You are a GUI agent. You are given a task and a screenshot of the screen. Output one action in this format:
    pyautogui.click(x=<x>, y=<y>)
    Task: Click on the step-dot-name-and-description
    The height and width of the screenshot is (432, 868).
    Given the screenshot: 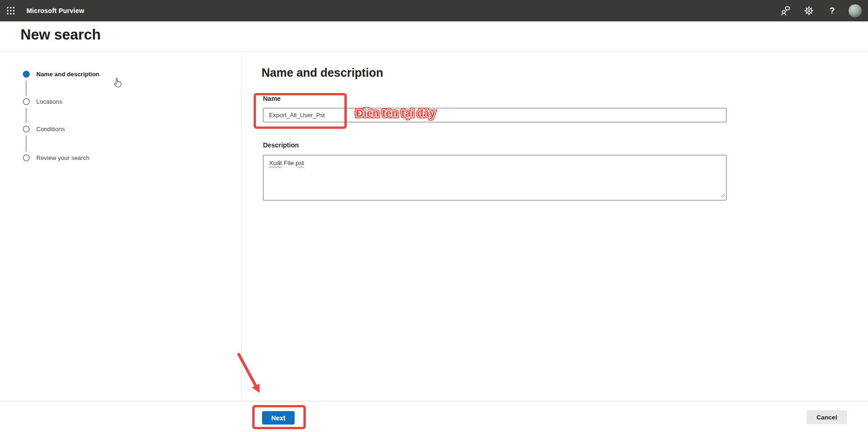 What is the action you would take?
    pyautogui.click(x=26, y=74)
    